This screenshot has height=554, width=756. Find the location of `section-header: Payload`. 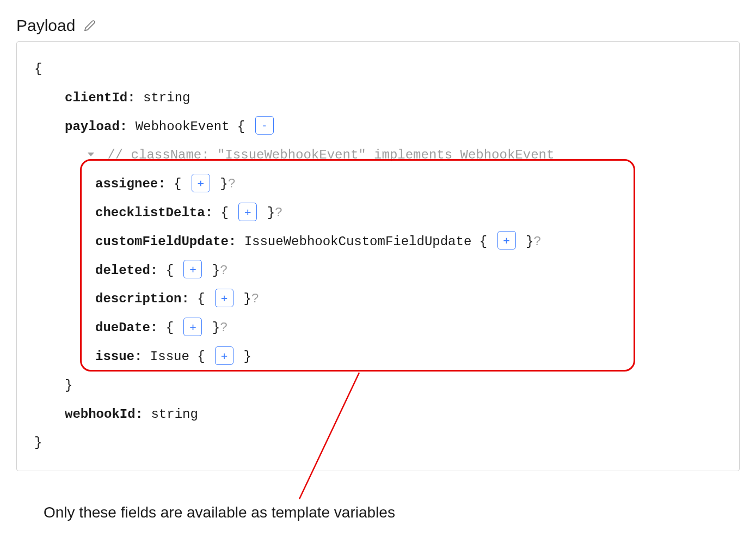

section-header: Payload is located at coordinates (378, 26).